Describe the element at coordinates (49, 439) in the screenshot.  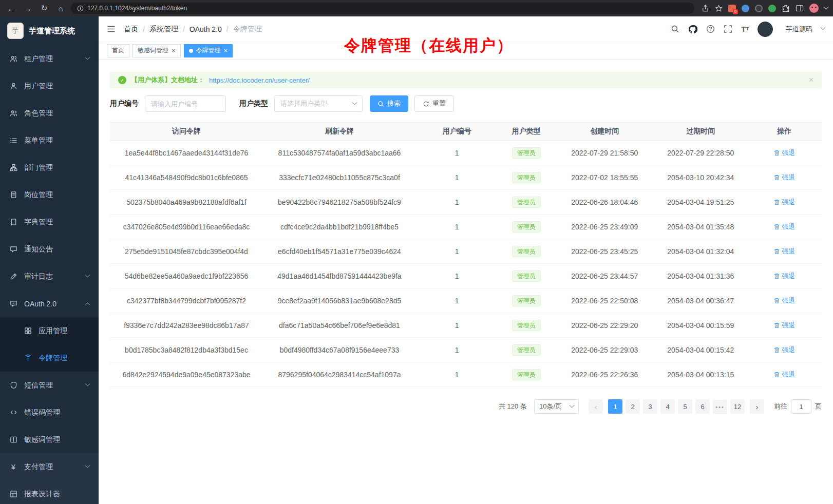
I see `sidebar-item-sensitive-word: 敏感词管理` at that location.